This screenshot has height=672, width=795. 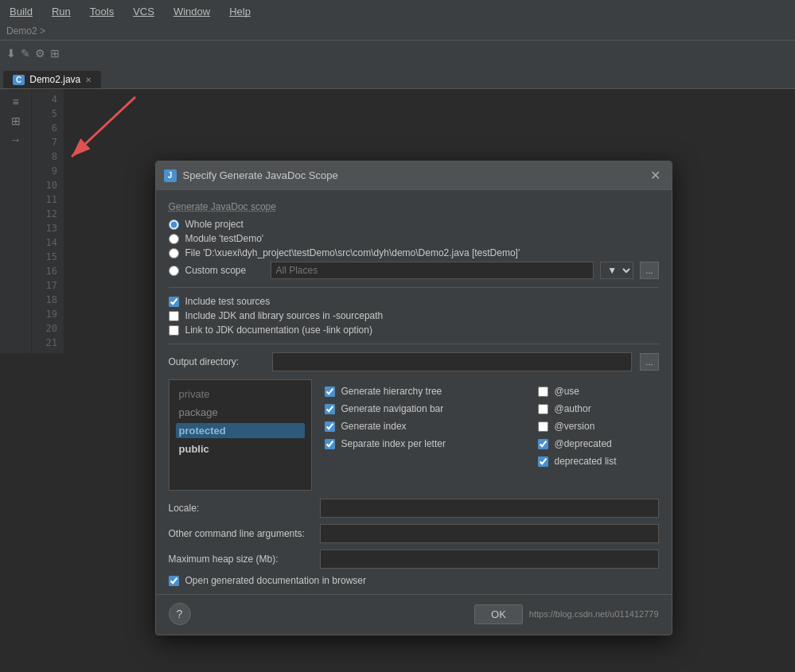 What do you see at coordinates (567, 391) in the screenshot?
I see `tag-use-label: @use` at bounding box center [567, 391].